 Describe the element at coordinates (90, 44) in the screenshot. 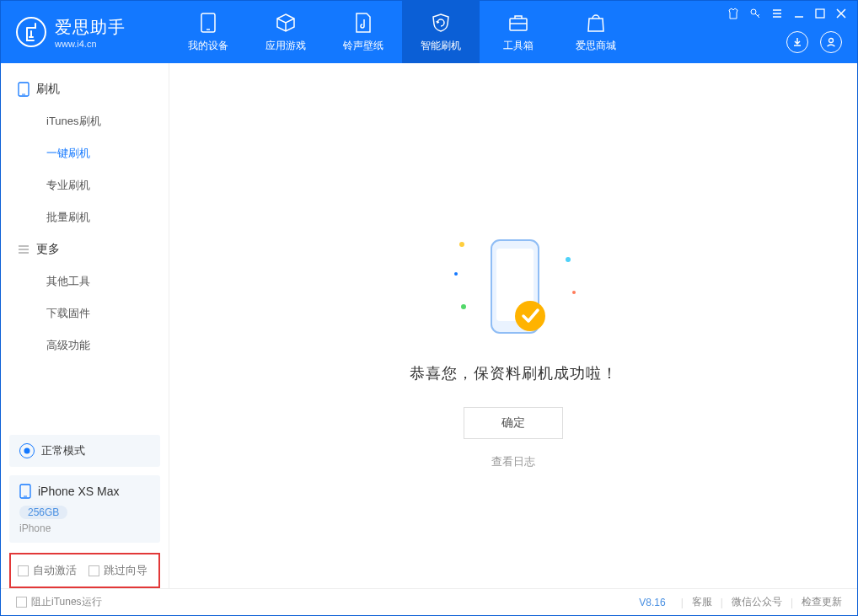

I see `brand-name-en: www.i4.cn` at that location.